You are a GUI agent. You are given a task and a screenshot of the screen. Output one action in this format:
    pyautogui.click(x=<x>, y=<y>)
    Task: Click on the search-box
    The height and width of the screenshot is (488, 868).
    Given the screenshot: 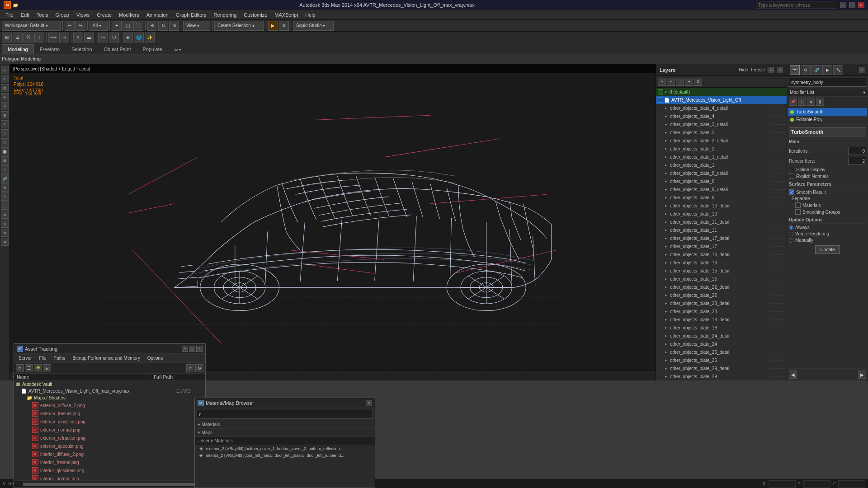 What is the action you would take?
    pyautogui.click(x=797, y=5)
    